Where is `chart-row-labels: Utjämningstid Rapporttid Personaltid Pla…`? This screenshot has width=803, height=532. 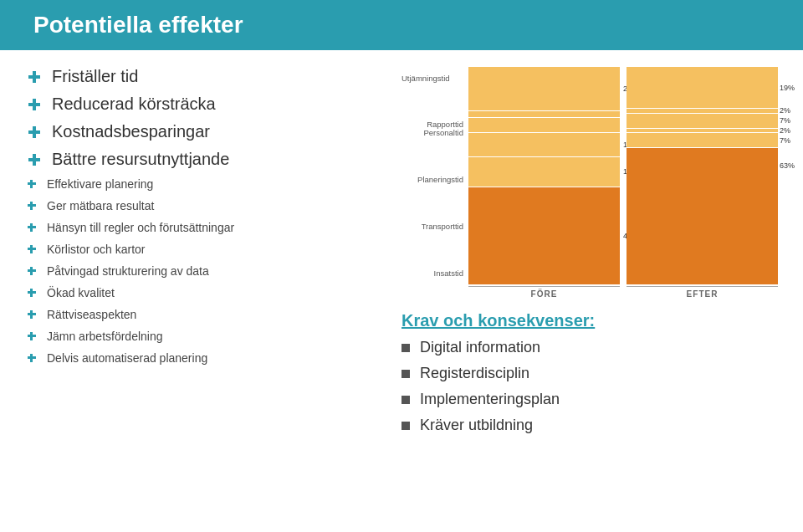
chart-row-labels: Utjämningstid Rapporttid Personaltid Pla… is located at coordinates (435, 176).